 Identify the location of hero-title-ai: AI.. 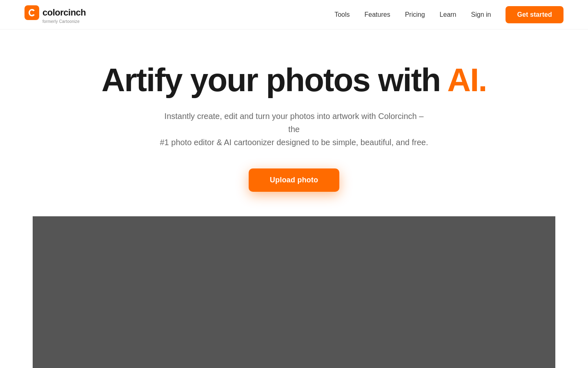
(467, 80).